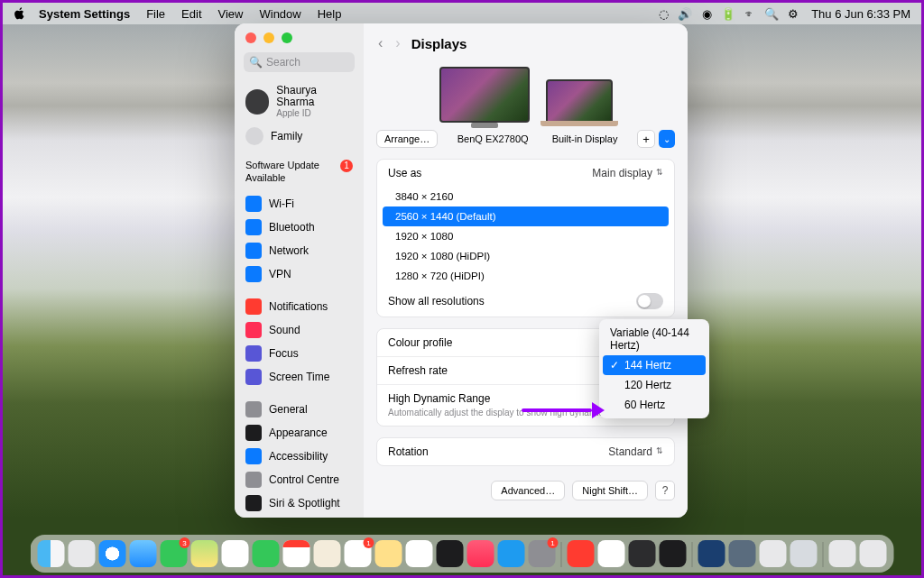 The image size is (924, 578). Describe the element at coordinates (82, 554) in the screenshot. I see `dock-launchpad` at that location.